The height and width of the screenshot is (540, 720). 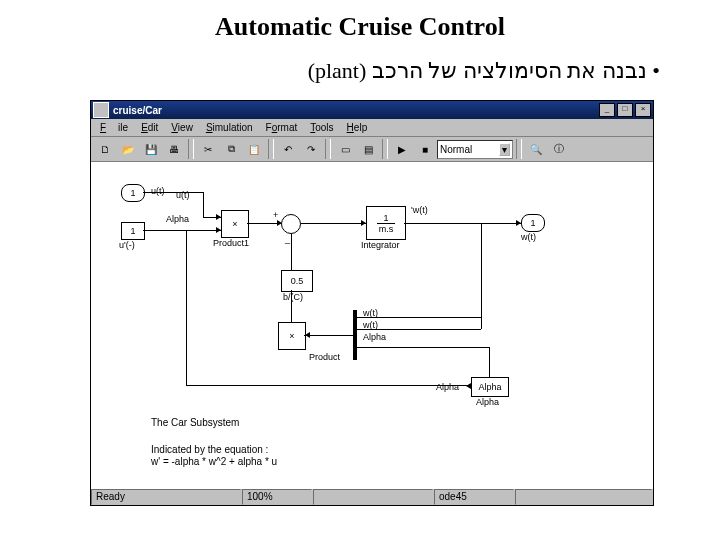 What do you see at coordinates (402, 149) in the screenshot?
I see `run-icon: ▶` at bounding box center [402, 149].